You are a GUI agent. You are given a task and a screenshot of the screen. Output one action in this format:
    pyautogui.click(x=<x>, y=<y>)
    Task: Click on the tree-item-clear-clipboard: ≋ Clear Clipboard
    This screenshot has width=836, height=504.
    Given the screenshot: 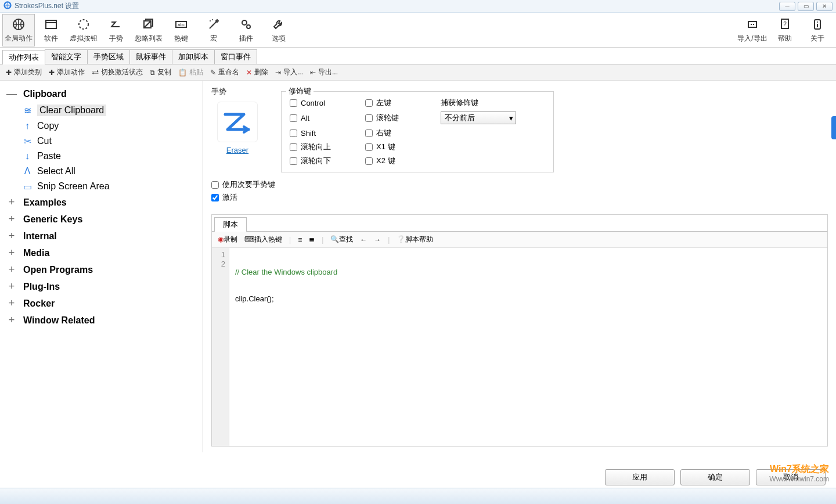 What is the action you would take?
    pyautogui.click(x=101, y=110)
    